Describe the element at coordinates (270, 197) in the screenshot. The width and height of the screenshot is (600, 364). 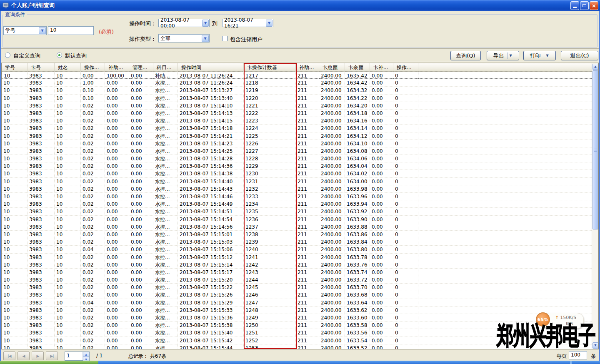
I see `cell: 1233` at that location.